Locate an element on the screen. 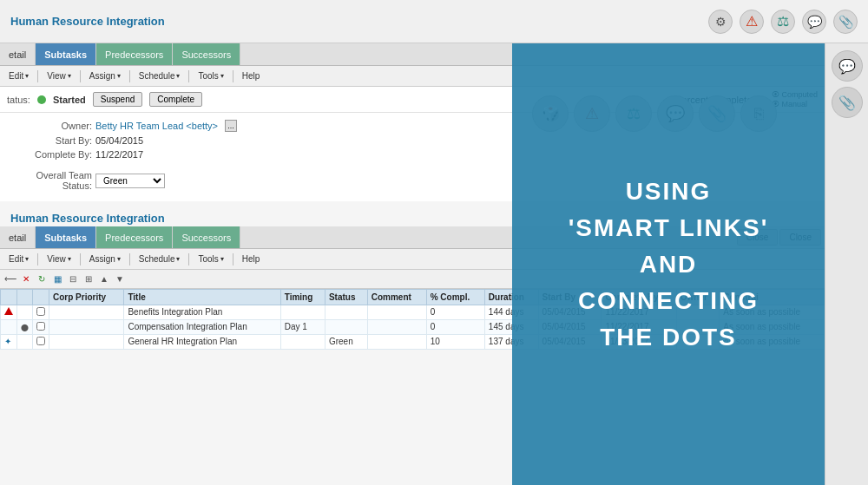  tab-detail-2: etail is located at coordinates (17, 238).